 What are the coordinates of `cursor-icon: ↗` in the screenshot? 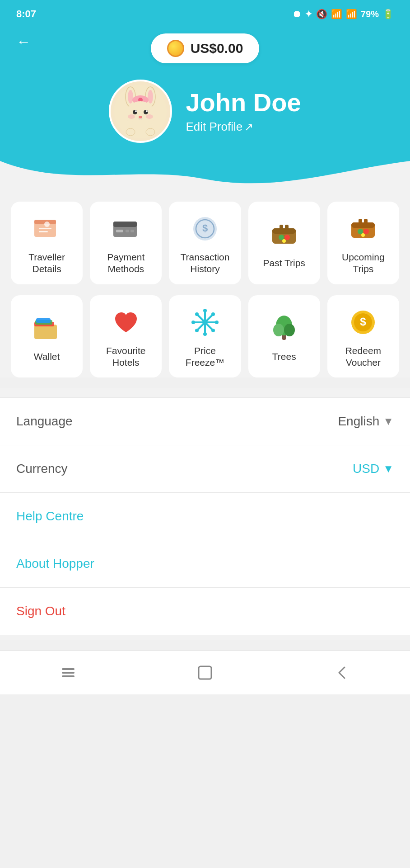 It's located at (249, 127).